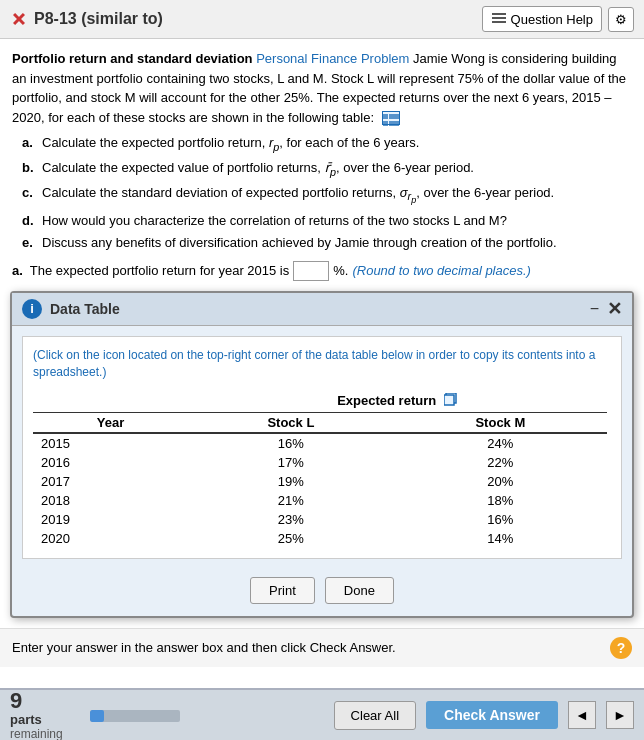  What do you see at coordinates (558, 19) in the screenshot?
I see `header-right: Question Help ⚙` at bounding box center [558, 19].